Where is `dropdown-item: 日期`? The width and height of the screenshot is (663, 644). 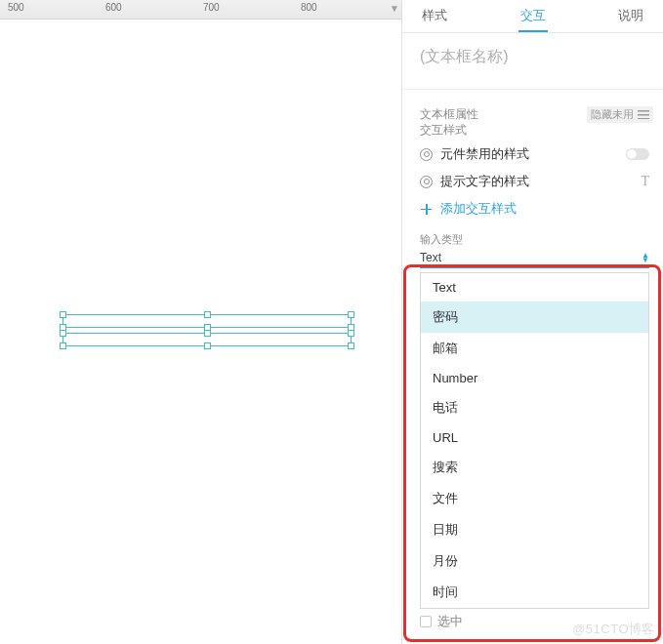
dropdown-item: 日期 is located at coordinates (535, 530).